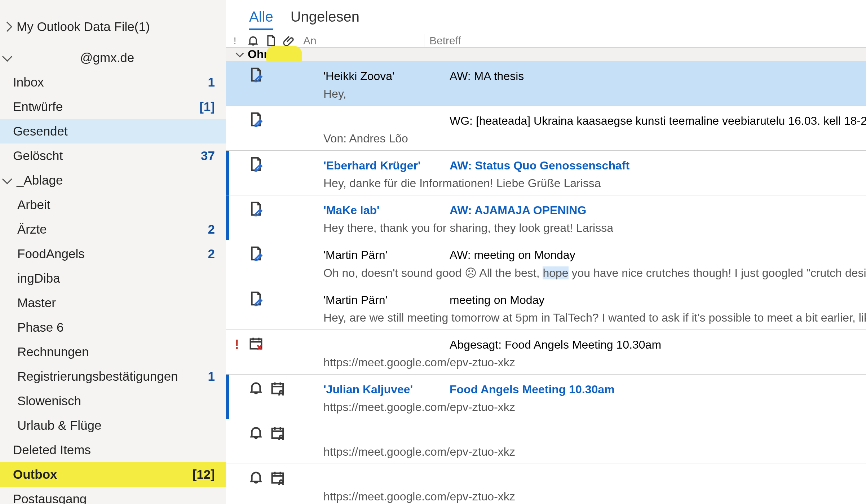 The width and height of the screenshot is (866, 504). I want to click on data-file-row: My Outlook Data File(1), so click(113, 27).